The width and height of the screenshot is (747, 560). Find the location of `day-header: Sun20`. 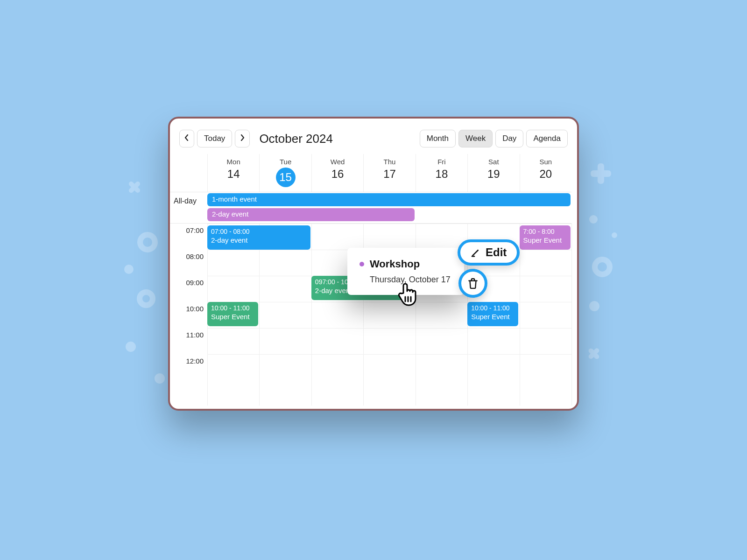

day-header: Sun20 is located at coordinates (545, 173).